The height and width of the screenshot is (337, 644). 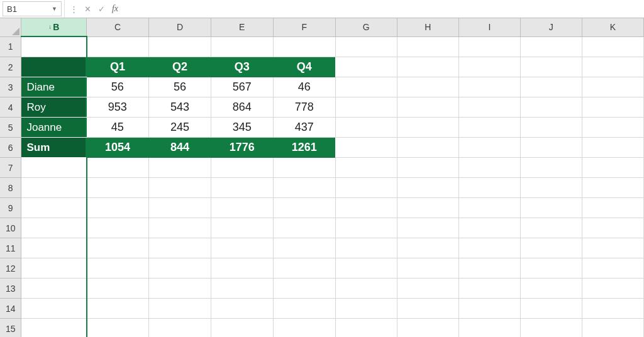 I want to click on cell-C2: Q1, so click(x=118, y=67).